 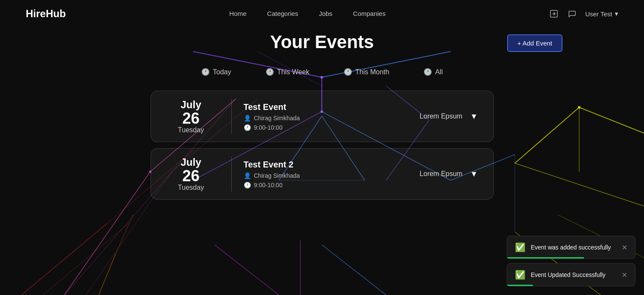 What do you see at coordinates (287, 72) in the screenshot?
I see `tab-this-week: 🕐 This Week` at bounding box center [287, 72].